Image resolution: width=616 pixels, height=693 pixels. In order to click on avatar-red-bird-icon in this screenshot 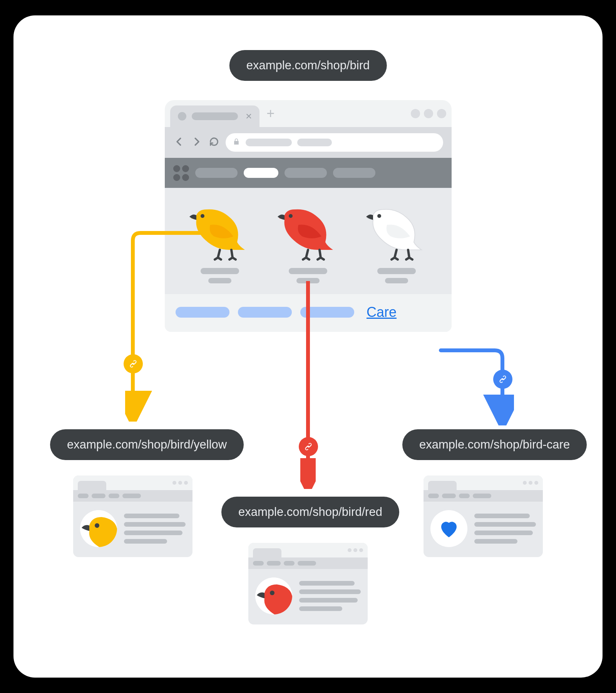, I will do `click(274, 596)`.